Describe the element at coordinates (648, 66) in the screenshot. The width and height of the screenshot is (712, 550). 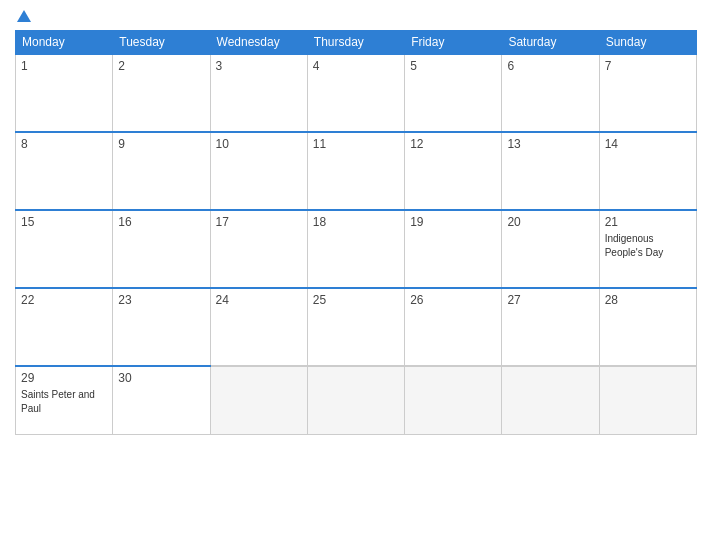
I see `day-number: 7` at that location.